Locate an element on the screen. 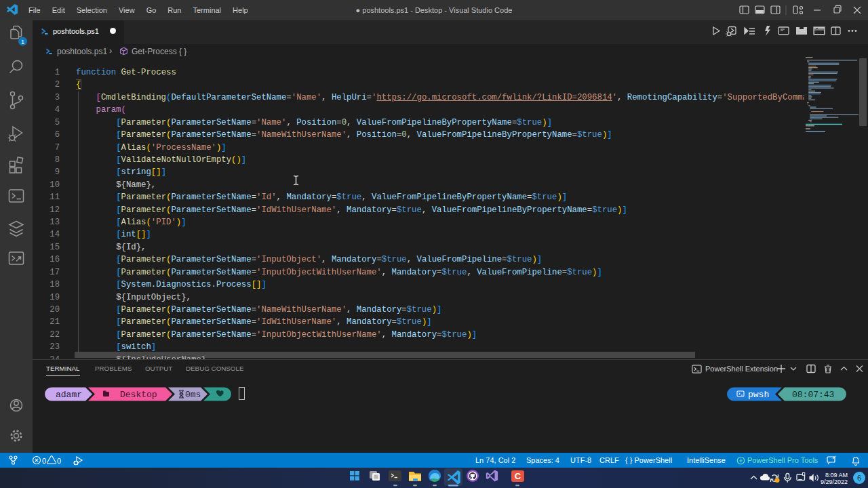 Image resolution: width=868 pixels, height=488 pixels. svg-text: pwsh is located at coordinates (758, 394).